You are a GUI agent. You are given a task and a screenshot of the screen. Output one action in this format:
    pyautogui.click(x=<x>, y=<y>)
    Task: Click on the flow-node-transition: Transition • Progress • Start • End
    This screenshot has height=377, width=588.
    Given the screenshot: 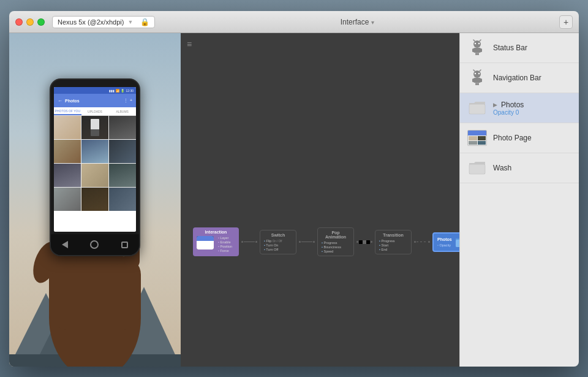 What is the action you would take?
    pyautogui.click(x=393, y=242)
    